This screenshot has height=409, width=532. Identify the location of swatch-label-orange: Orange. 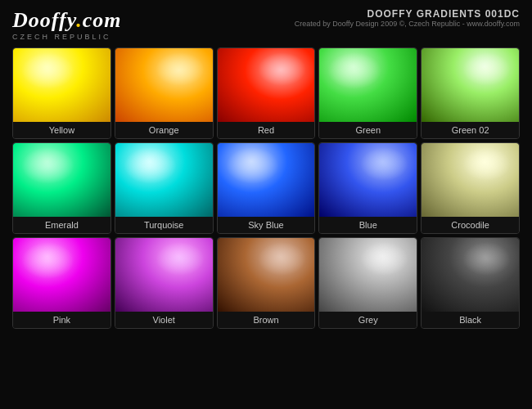
(164, 130).